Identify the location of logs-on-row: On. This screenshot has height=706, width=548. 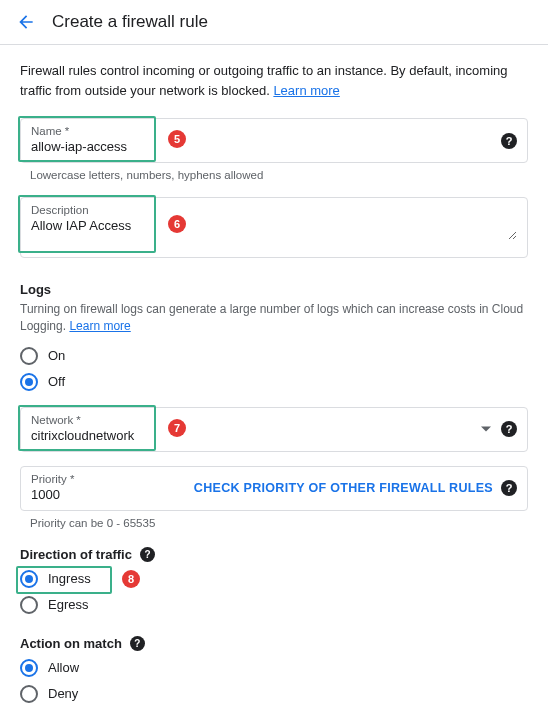
(274, 356).